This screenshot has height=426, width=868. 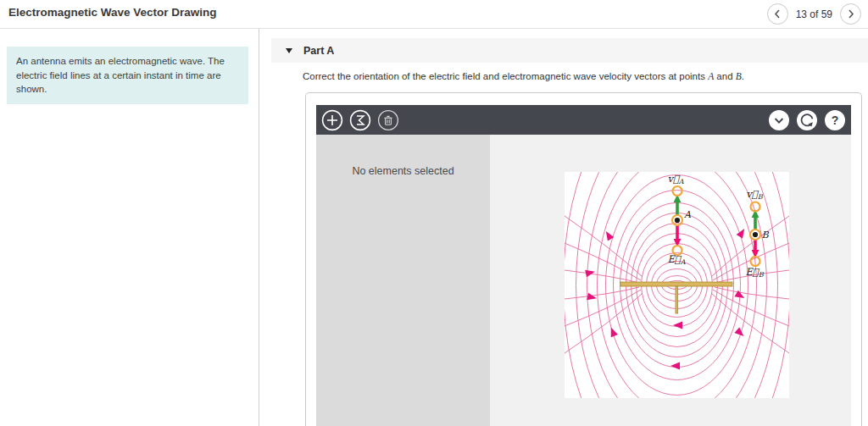 What do you see at coordinates (743, 76) in the screenshot?
I see `instruction-end: .` at bounding box center [743, 76].